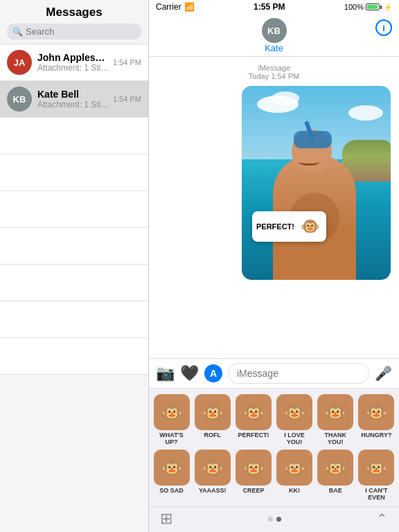 The image size is (399, 532). Describe the element at coordinates (374, 7) in the screenshot. I see `battery-indicator` at that location.